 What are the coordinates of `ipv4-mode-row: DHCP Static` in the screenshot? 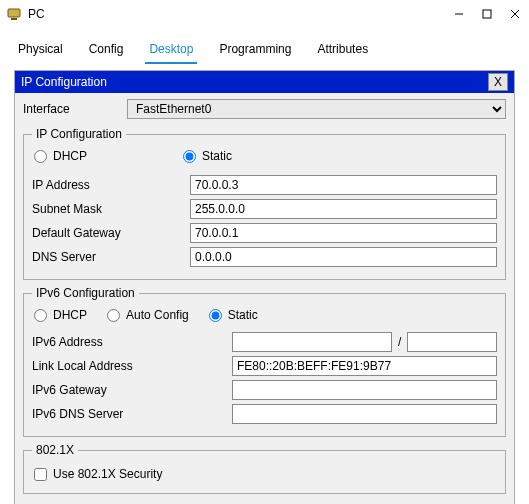 It's located at (264, 159).